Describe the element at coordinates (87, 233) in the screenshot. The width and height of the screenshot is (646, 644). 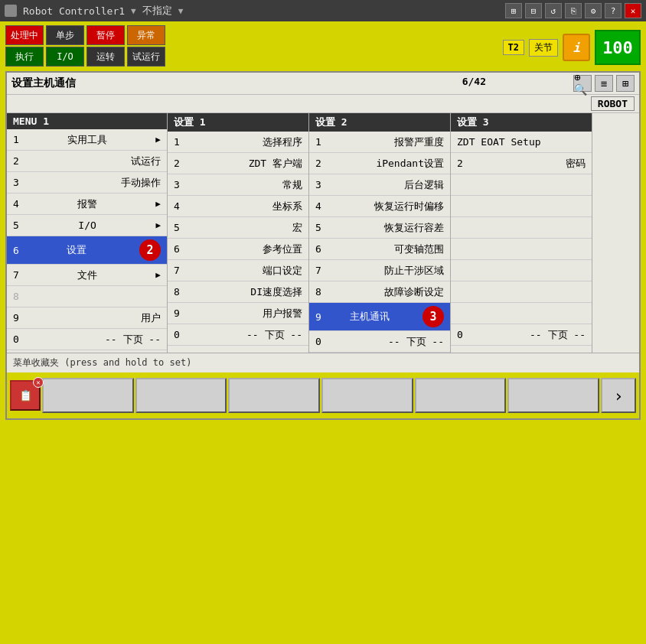
I see `menu-col-1: MENU 1 1 实用工具 ▶ 2 试运行 3 手动操作 4 报警` at that location.